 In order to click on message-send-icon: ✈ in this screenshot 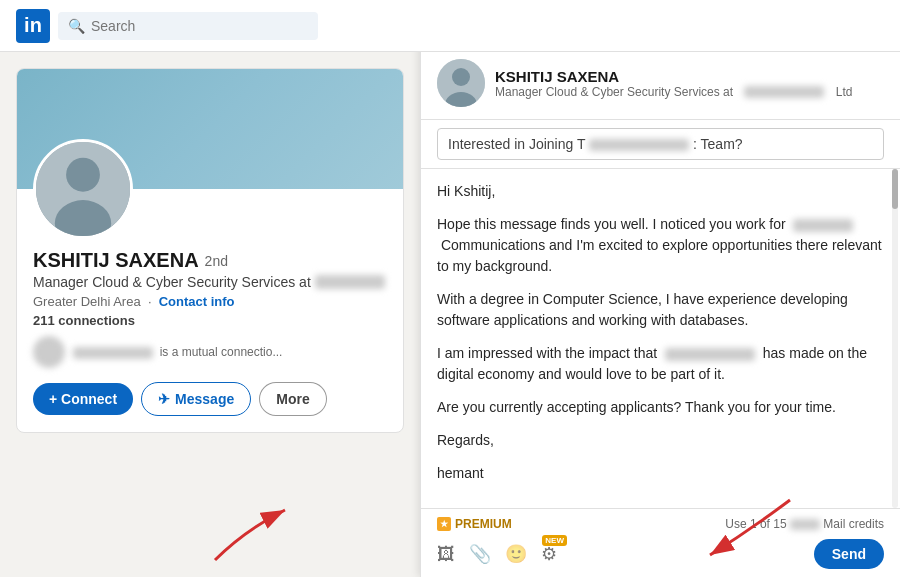, I will do `click(164, 399)`.